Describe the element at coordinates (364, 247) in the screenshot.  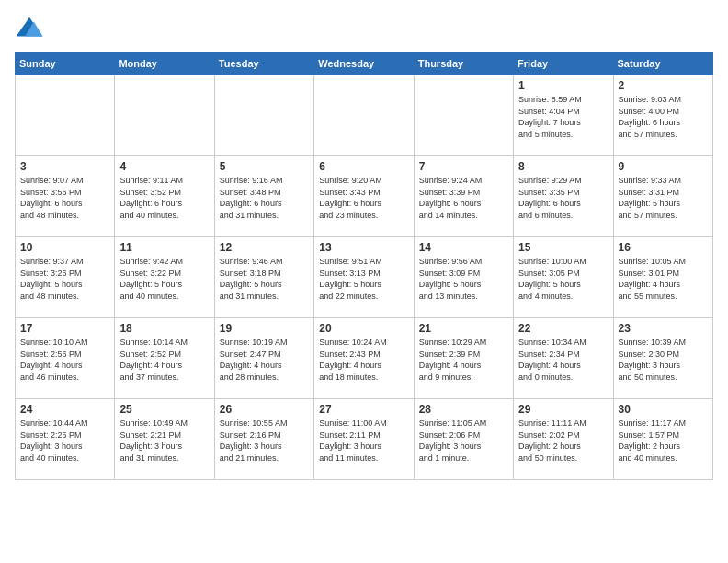
I see `day-number: 13` at that location.